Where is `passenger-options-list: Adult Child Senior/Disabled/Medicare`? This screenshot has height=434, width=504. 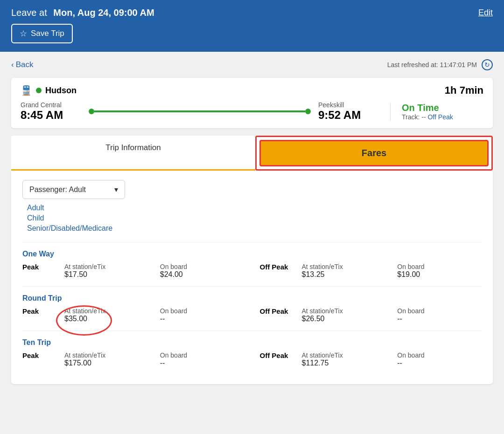
passenger-options-list: Adult Child Senior/Disabled/Medicare is located at coordinates (252, 218).